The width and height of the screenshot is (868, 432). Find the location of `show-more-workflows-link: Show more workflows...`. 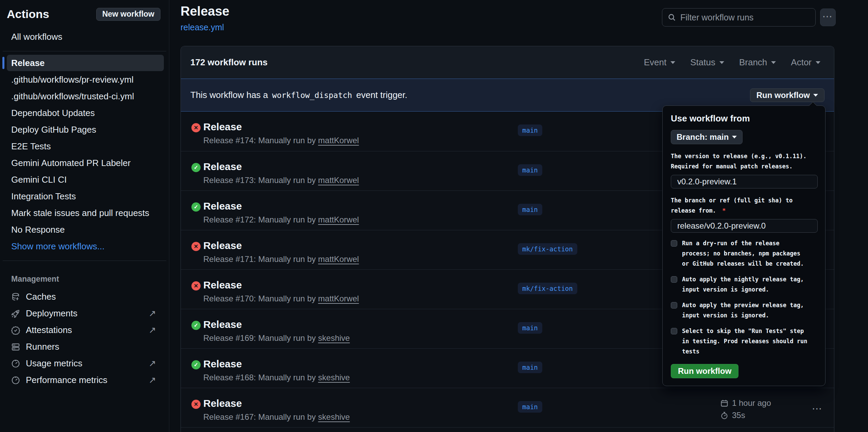

show-more-workflows-link: Show more workflows... is located at coordinates (90, 246).